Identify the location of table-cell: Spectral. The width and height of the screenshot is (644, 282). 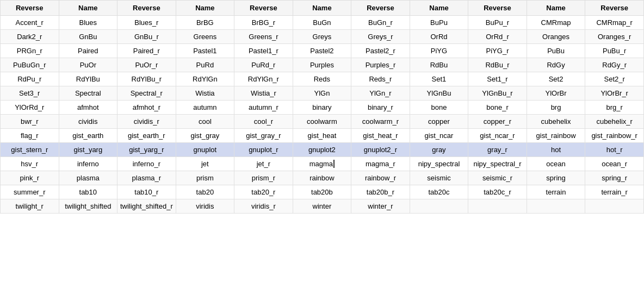
(88, 93).